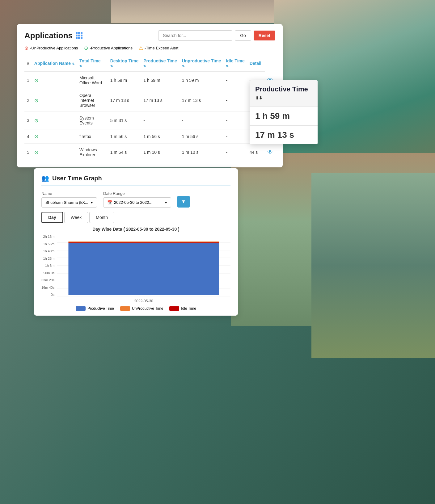  Describe the element at coordinates (67, 203) in the screenshot. I see `name-value: Shubham Sharma (kX...` at that location.